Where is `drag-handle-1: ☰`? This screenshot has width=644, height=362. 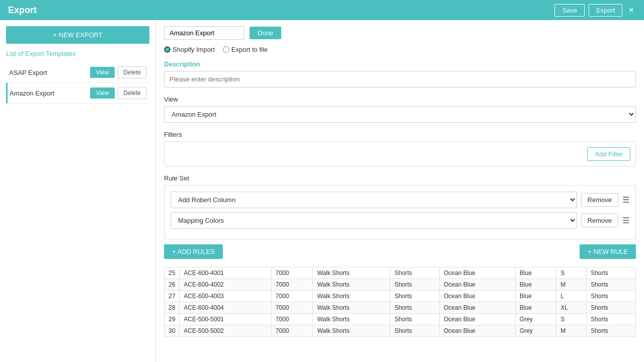 drag-handle-1: ☰ is located at coordinates (626, 200).